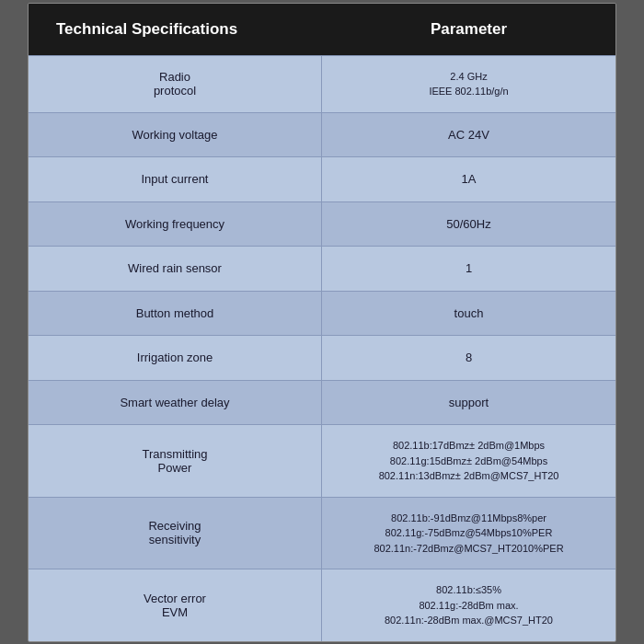 The width and height of the screenshot is (644, 644). Describe the element at coordinates (175, 605) in the screenshot. I see `spec-cell: Vector error EVM` at that location.